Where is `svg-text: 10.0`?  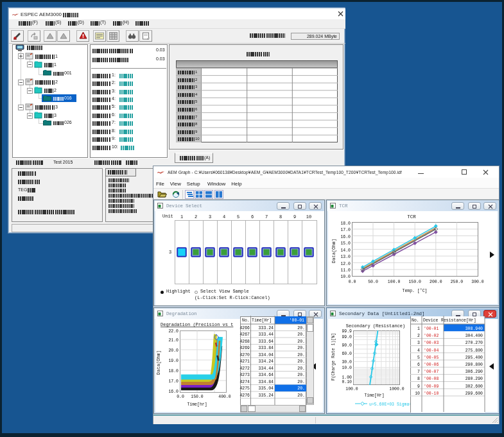
svg-text: 10.0 is located at coordinates (347, 368).